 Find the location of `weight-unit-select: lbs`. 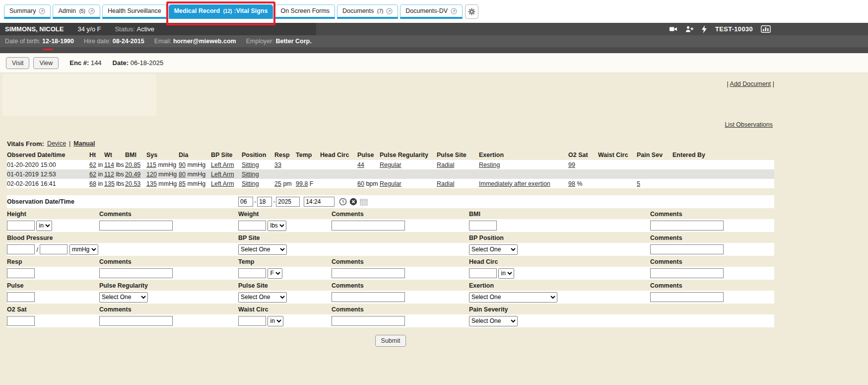

weight-unit-select: lbs is located at coordinates (277, 226).